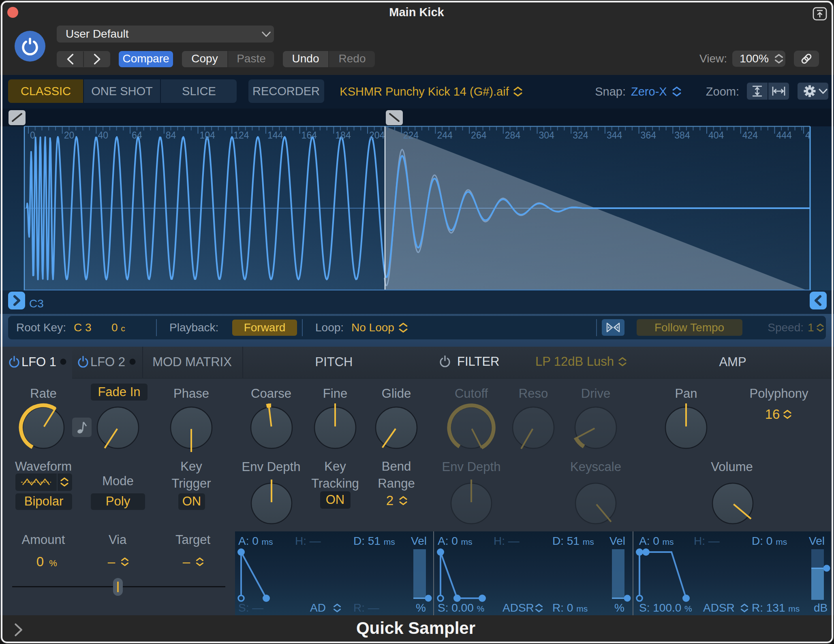 The image size is (834, 644). What do you see at coordinates (784, 135) in the screenshot?
I see `svg-text: 444` at bounding box center [784, 135].